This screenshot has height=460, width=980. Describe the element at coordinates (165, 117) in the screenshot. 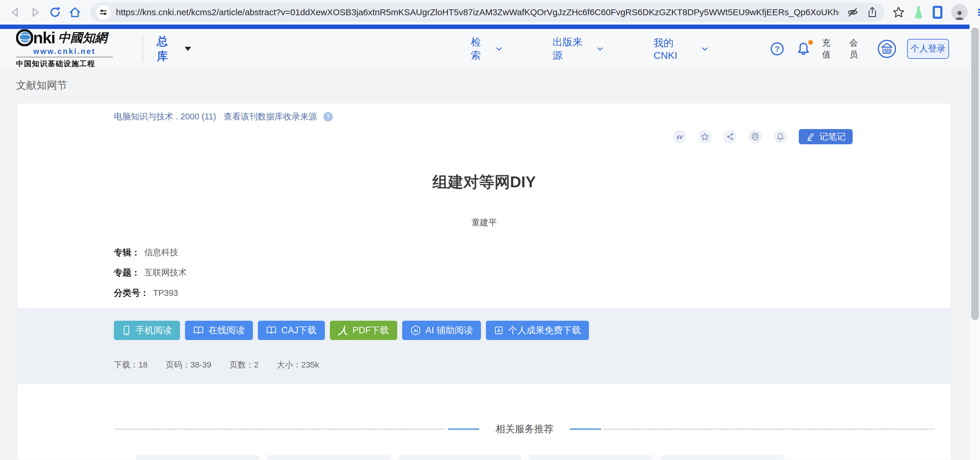

I see `journal-link: 电脑知识与技术 . 2000 (11)` at that location.